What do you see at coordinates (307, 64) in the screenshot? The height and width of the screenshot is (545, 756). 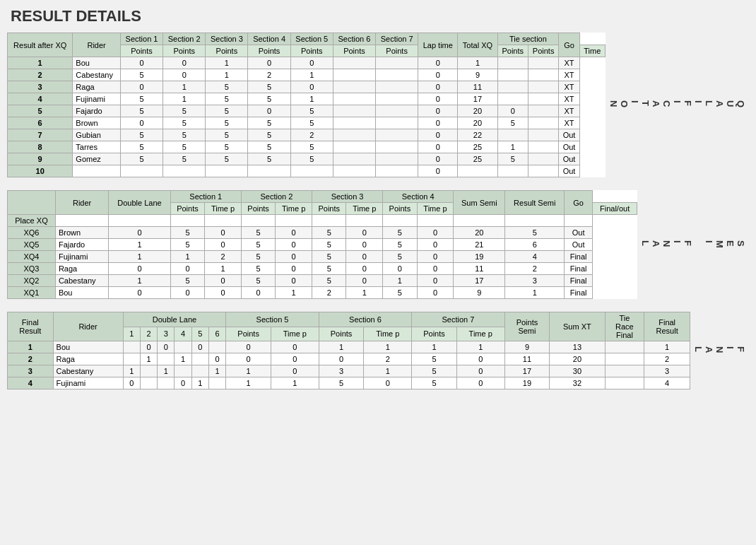 I see `qual-row: 1Bou0010001XT` at bounding box center [307, 64].